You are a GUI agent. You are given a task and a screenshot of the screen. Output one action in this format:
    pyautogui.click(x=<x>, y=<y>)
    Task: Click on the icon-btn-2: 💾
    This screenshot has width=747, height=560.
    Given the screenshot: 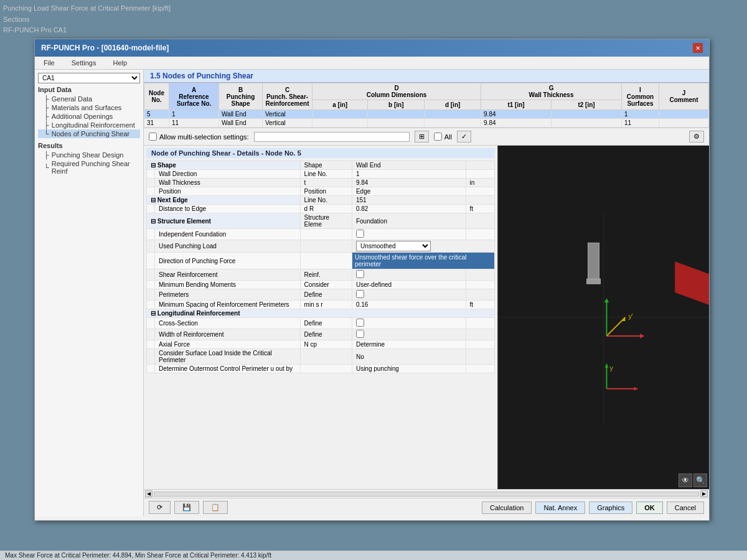 What is the action you would take?
    pyautogui.click(x=187, y=508)
    